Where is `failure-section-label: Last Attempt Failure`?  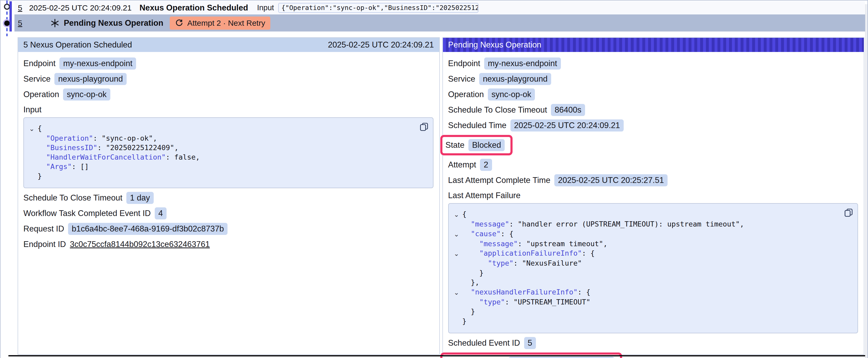
failure-section-label: Last Attempt Failure is located at coordinates (653, 195).